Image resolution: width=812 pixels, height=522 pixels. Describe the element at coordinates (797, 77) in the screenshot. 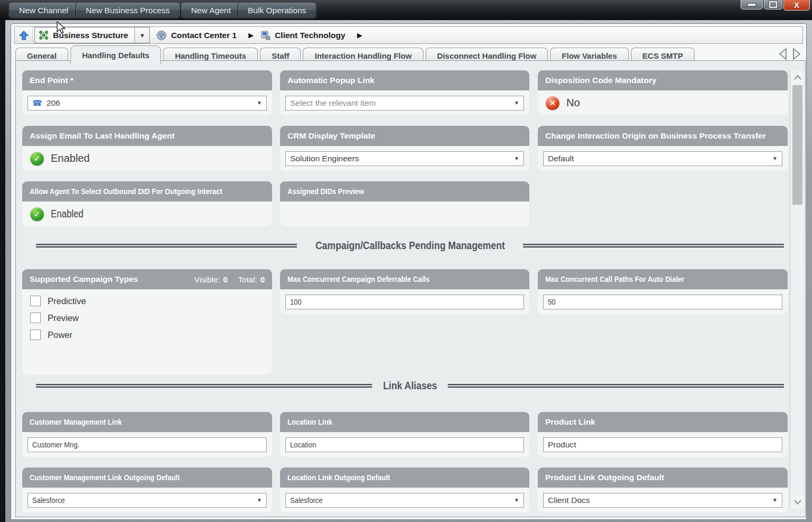

I see `scroll-up-button` at that location.